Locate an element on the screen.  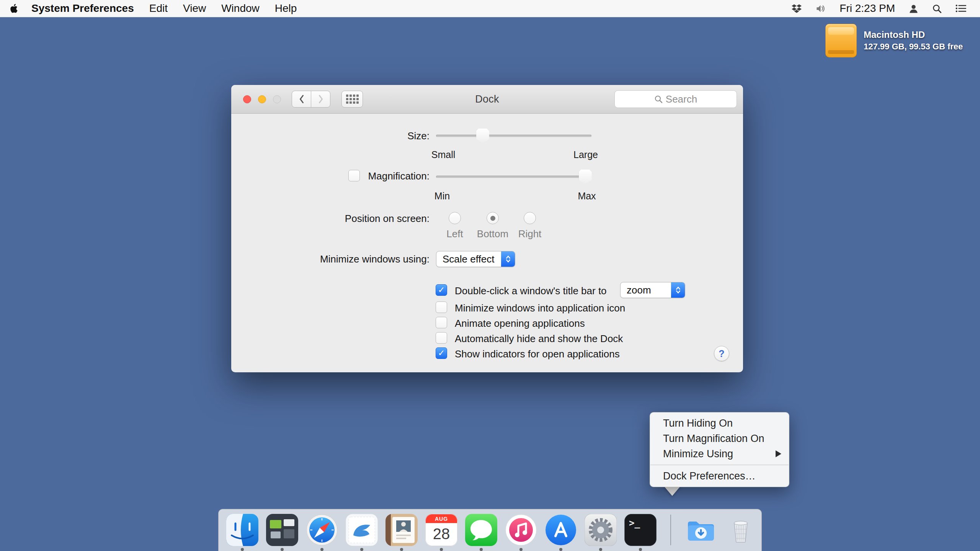
dock: AUG 28 is located at coordinates (490, 530).